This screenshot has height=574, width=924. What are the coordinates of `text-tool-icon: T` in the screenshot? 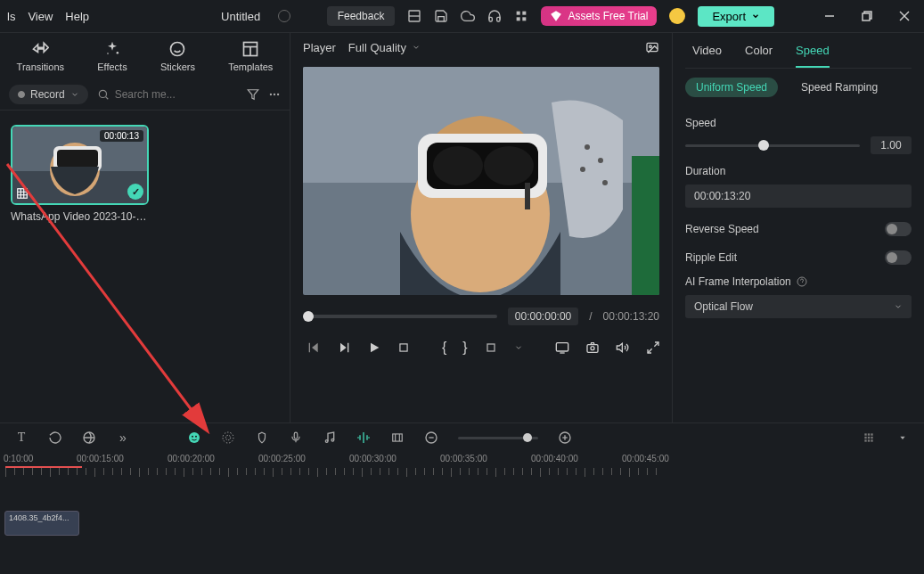 It's located at (21, 438).